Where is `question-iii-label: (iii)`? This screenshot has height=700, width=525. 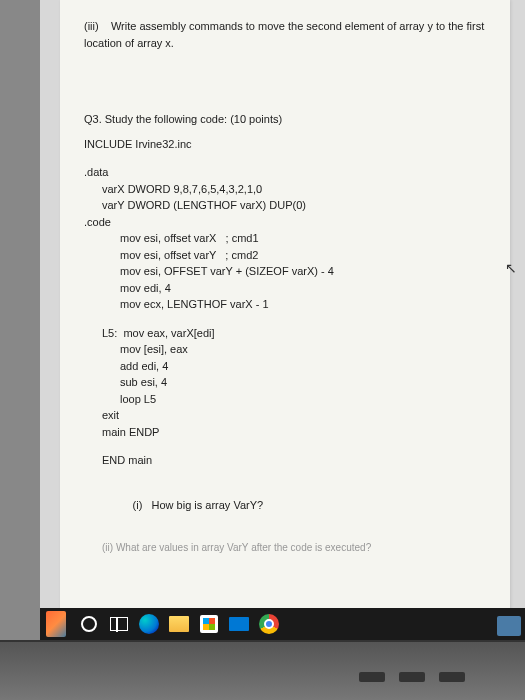
question-iii-label: (iii) is located at coordinates (92, 26).